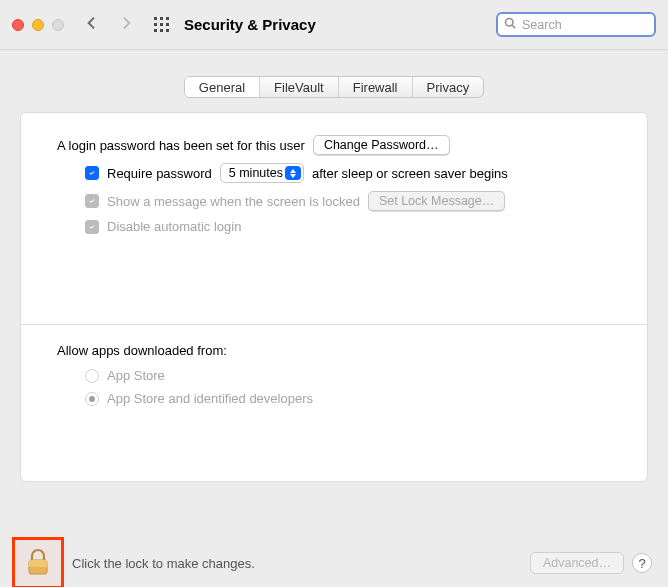  What do you see at coordinates (410, 174) in the screenshot?
I see `after-sleep-label: after sleep or screen saver begins` at bounding box center [410, 174].